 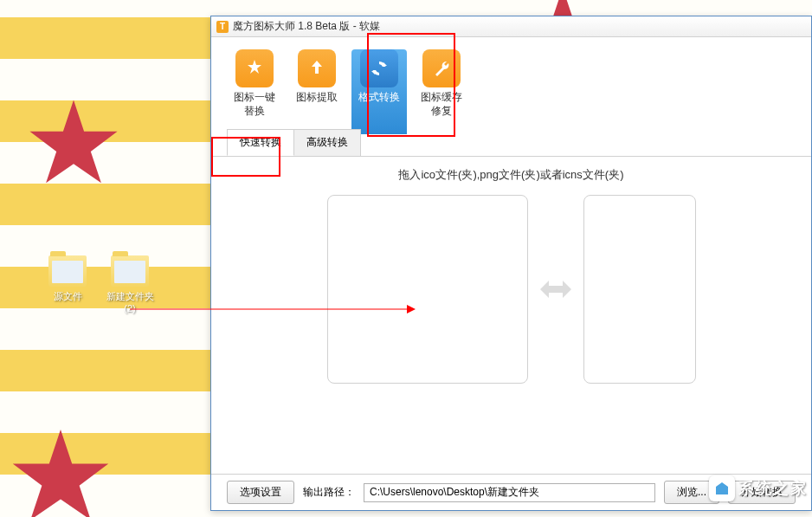 What do you see at coordinates (68, 279) in the screenshot?
I see `desktop-folder-source: 源文件` at bounding box center [68, 279].